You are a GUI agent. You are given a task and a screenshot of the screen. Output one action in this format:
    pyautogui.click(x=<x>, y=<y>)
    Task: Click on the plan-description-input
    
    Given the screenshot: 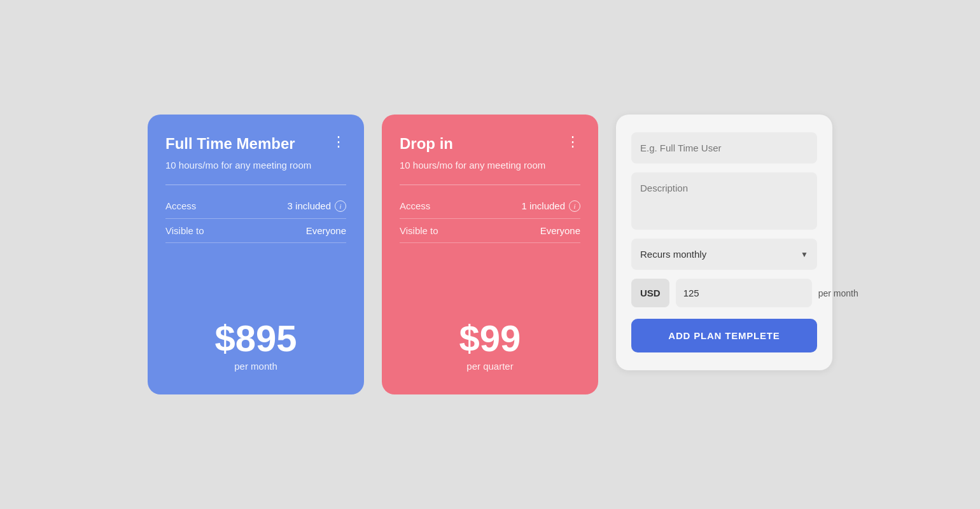 What is the action you would take?
    pyautogui.click(x=724, y=201)
    